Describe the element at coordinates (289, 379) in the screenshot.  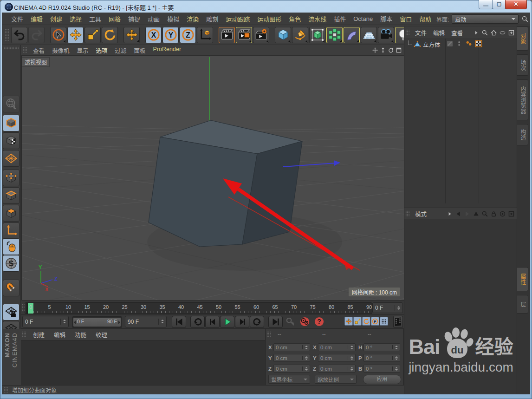
I see `world-coords-select: 世界坐标` at that location.